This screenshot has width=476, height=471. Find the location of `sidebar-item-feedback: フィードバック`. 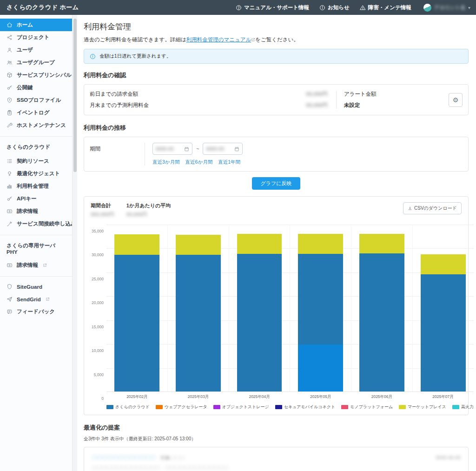

sidebar-item-feedback: フィードバック is located at coordinates (36, 312).